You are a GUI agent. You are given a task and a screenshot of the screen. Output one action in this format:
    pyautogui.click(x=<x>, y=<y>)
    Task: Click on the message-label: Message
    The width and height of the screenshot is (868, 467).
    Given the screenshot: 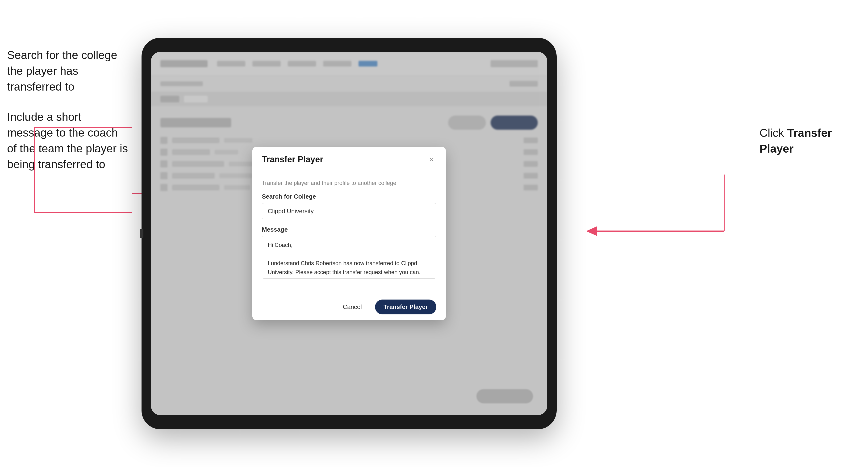 What is the action you would take?
    pyautogui.click(x=349, y=230)
    